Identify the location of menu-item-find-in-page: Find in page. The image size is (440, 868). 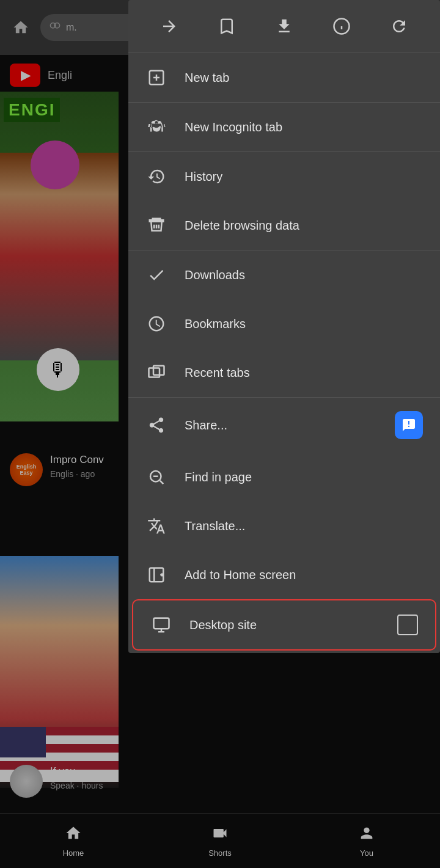
(284, 477).